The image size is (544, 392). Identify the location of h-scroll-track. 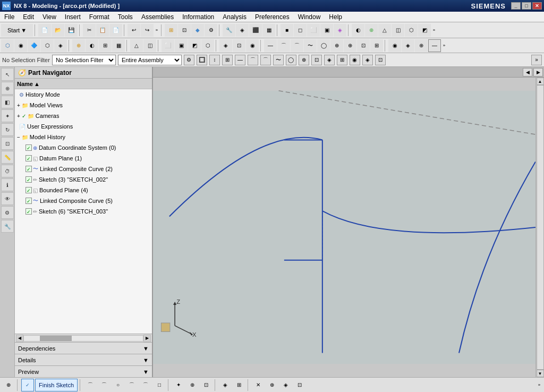
(83, 338).